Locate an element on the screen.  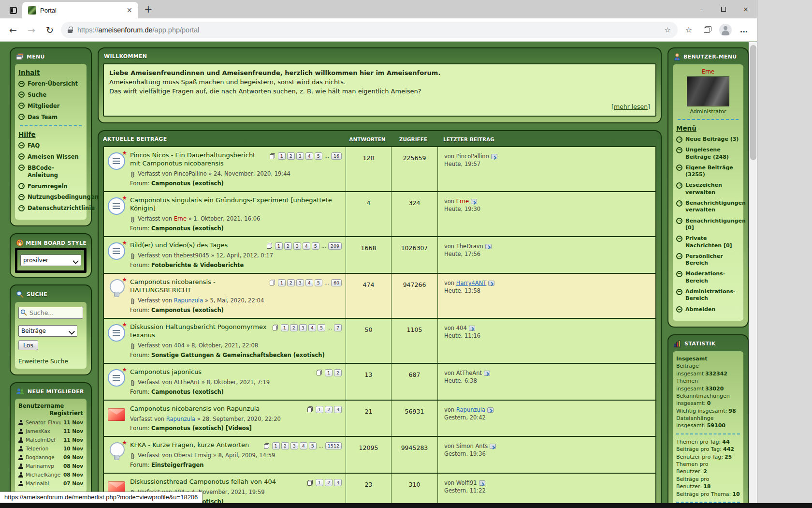
user-menu-item: Persönlicher Bereich is located at coordinates (708, 260).